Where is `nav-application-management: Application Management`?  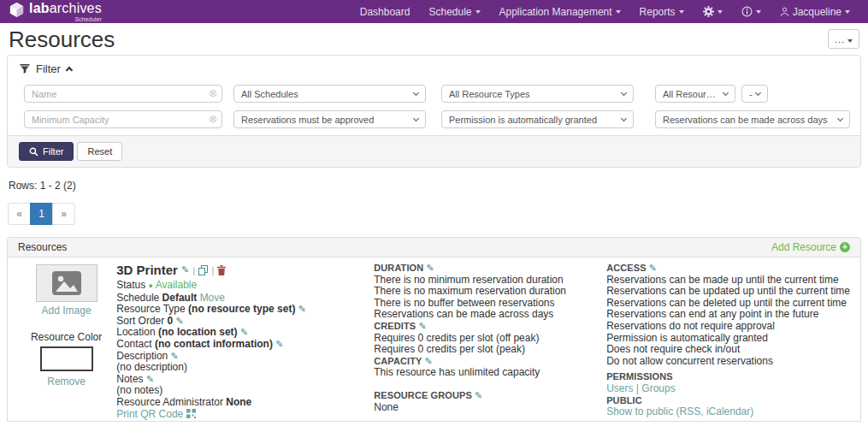
nav-application-management: Application Management is located at coordinates (560, 12).